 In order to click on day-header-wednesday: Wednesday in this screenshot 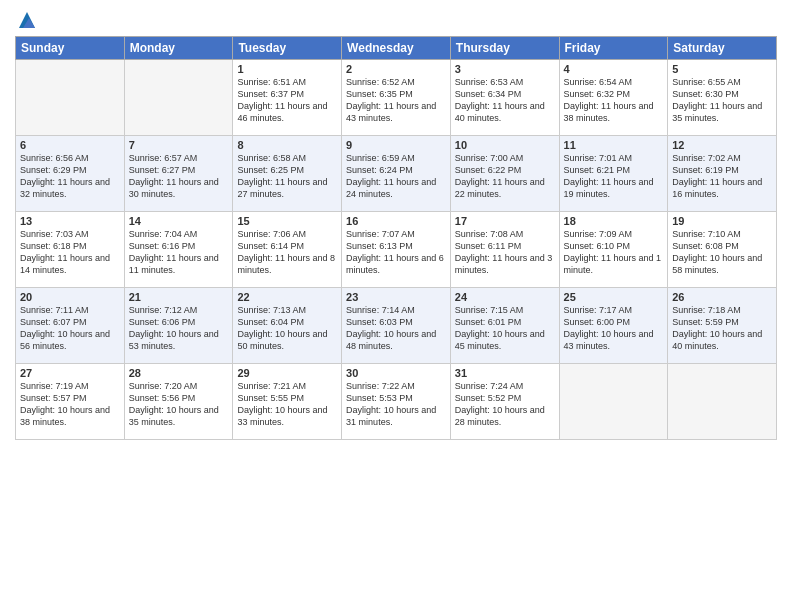, I will do `click(396, 48)`.